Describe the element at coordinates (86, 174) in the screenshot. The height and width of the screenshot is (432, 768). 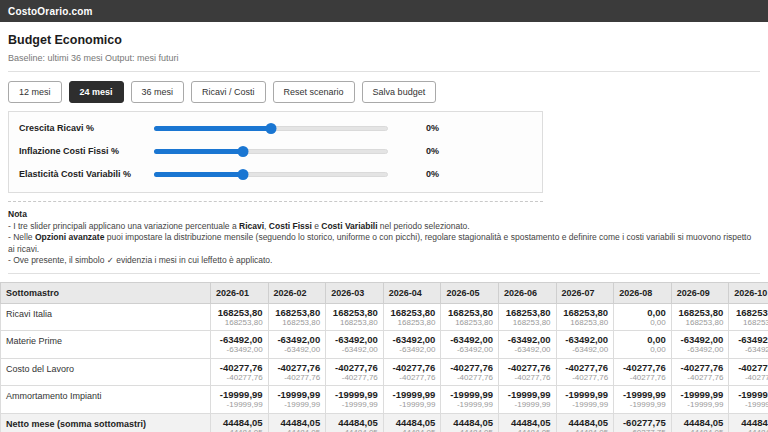
I see `slider-label: Elasticità Costi Variabili %` at that location.